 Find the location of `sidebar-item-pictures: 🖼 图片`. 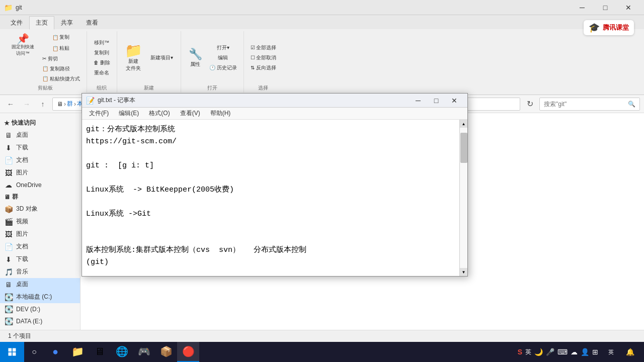

sidebar-item-pictures: 🖼 图片 is located at coordinates (40, 173).